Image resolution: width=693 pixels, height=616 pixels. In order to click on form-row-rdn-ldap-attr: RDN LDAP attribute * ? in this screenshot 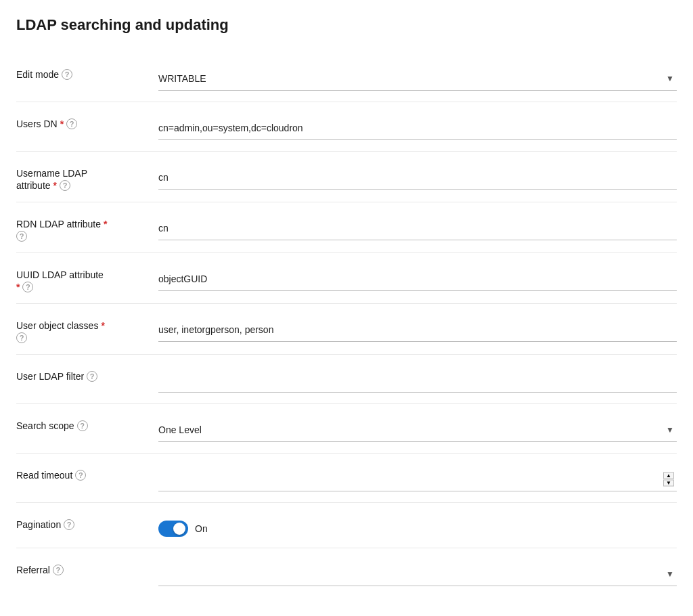, I will do `click(346, 227)`.